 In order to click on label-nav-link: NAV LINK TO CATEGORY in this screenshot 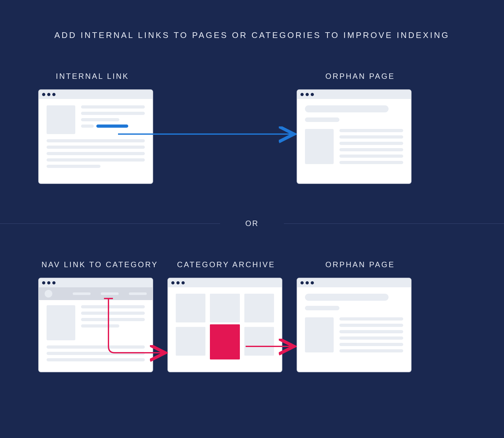, I will do `click(100, 265)`.